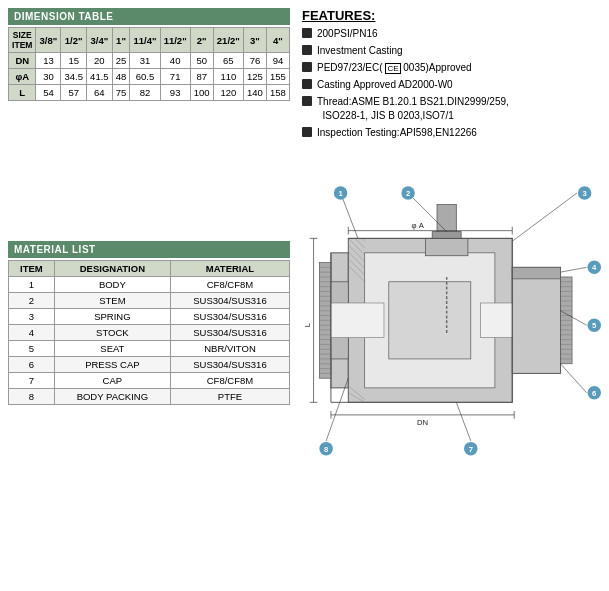 Image resolution: width=609 pixels, height=591 pixels. What do you see at coordinates (418, 226) in the screenshot?
I see `svg-text: φ A` at bounding box center [418, 226].